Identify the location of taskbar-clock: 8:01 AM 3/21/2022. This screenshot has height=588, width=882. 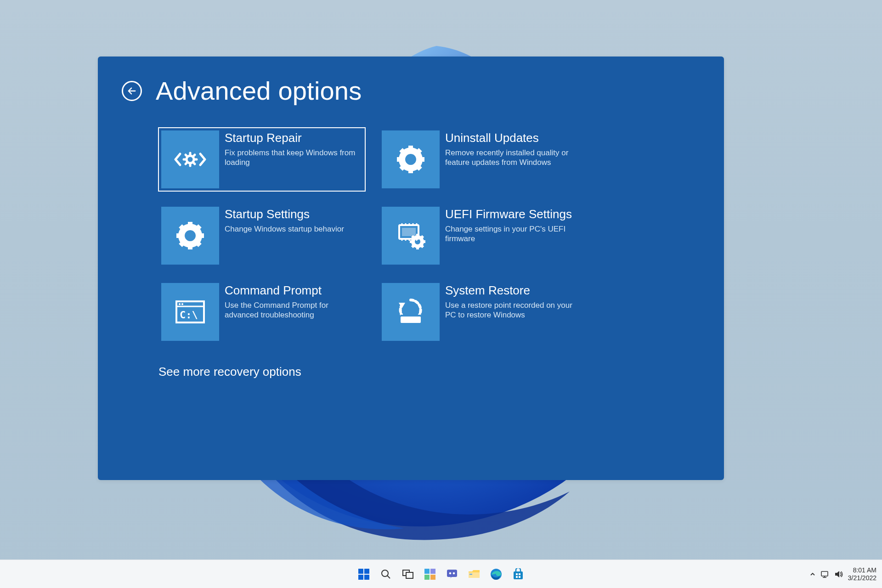
(862, 574).